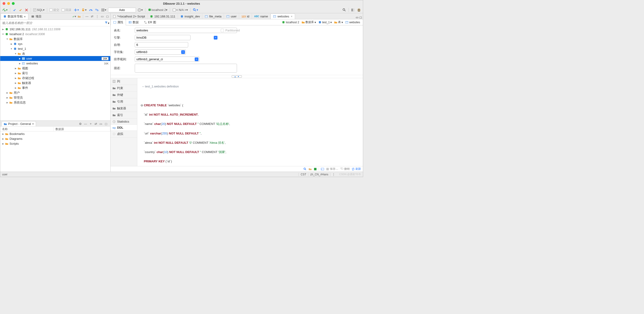 The width and height of the screenshot is (644, 314). Describe the element at coordinates (14, 17) in the screenshot. I see `tab-db-navigator: 数据库导航 ×` at that location.